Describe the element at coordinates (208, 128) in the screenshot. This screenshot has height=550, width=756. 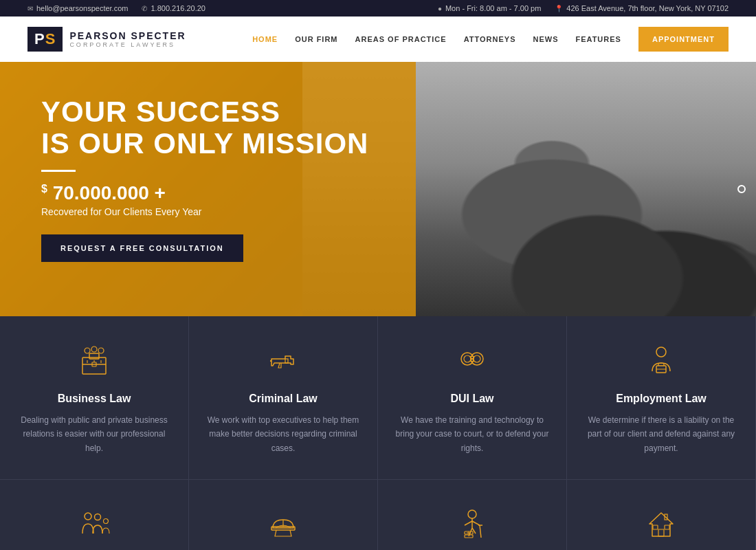
I see `hero-title: YOUR SUCCESS IS OUR ONLY MISSION` at that location.